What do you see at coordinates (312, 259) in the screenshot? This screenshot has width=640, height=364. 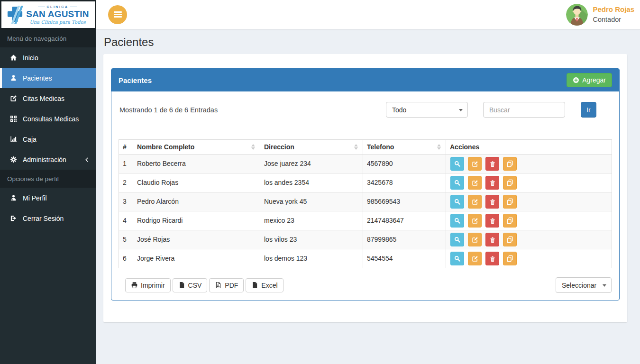 I see `patient-address: los demos 123` at bounding box center [312, 259].